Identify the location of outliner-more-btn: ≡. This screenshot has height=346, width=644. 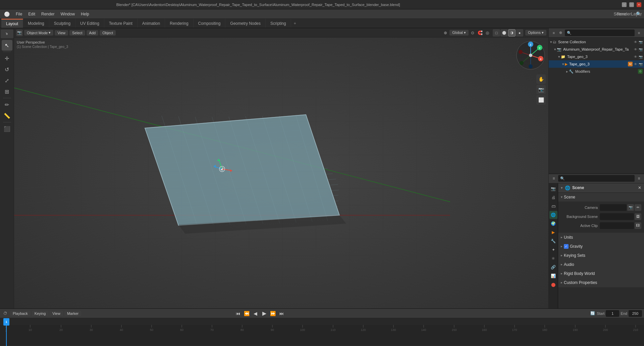
(639, 33).